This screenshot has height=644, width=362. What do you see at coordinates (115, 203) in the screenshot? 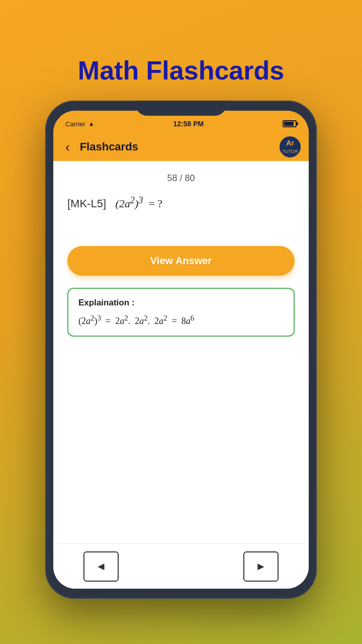
I see `question-text: [MK-L5] (2a2)3 = ?` at bounding box center [115, 203].